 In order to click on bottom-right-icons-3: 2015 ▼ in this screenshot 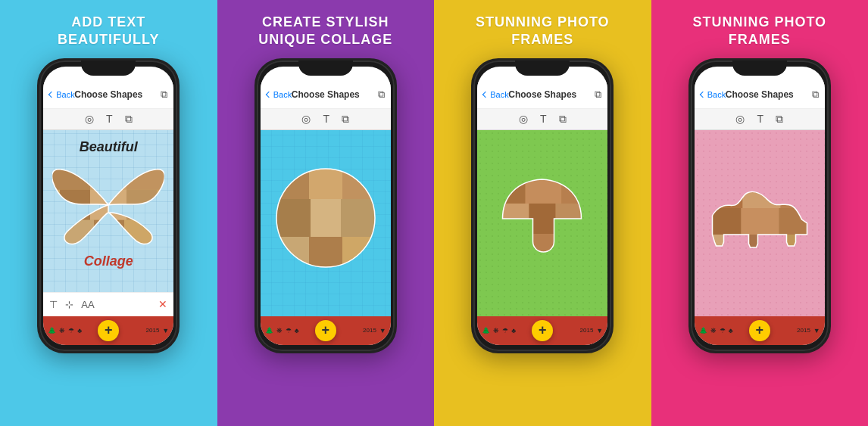, I will do `click(592, 331)`.